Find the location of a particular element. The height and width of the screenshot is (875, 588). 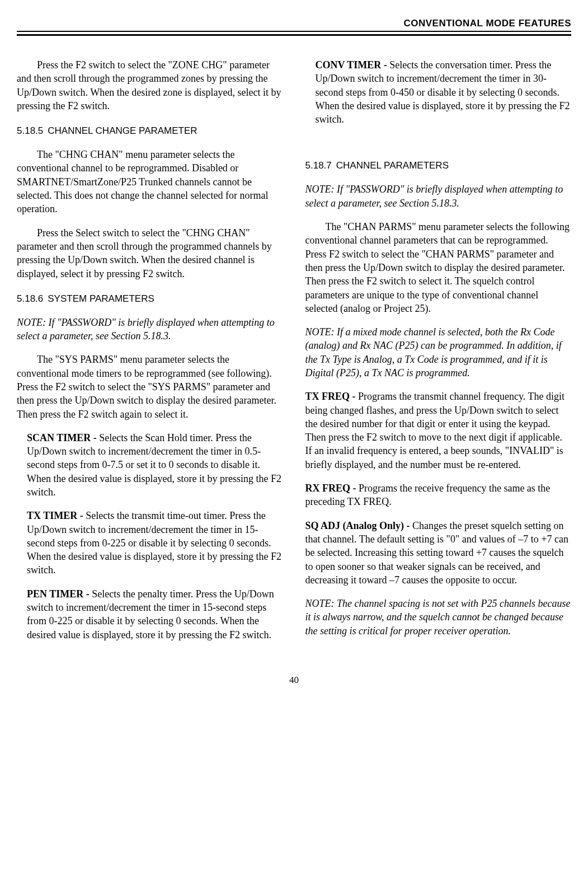

definition-pen-timer: PEN TIMER - Selects the penalty timer. P… is located at coordinates (155, 615).